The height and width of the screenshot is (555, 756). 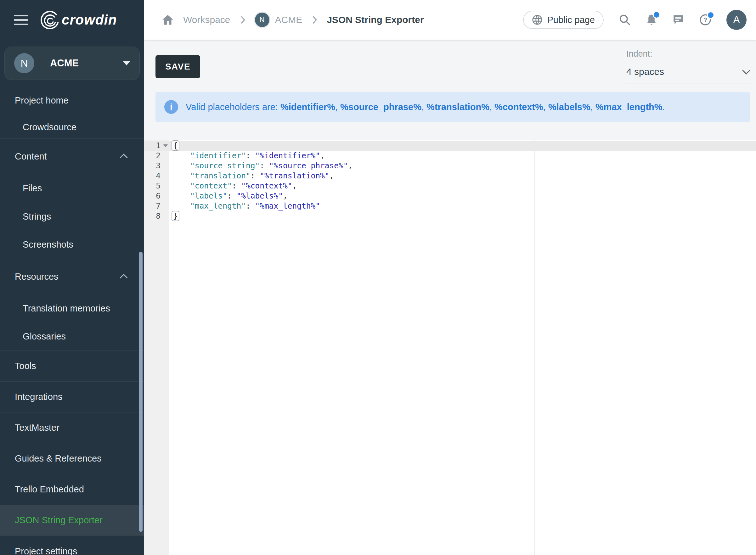 What do you see at coordinates (72, 101) in the screenshot?
I see `sidebar-item-project-home: Project home` at bounding box center [72, 101].